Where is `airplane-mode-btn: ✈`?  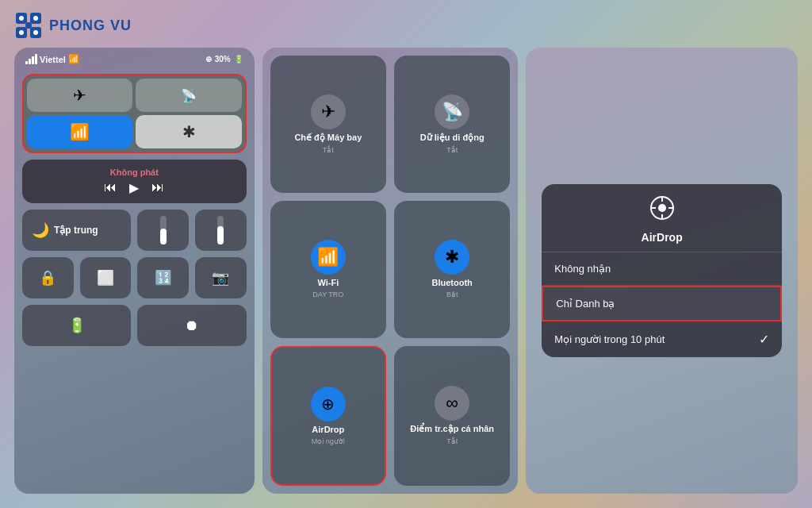 airplane-mode-btn: ✈ is located at coordinates (79, 95).